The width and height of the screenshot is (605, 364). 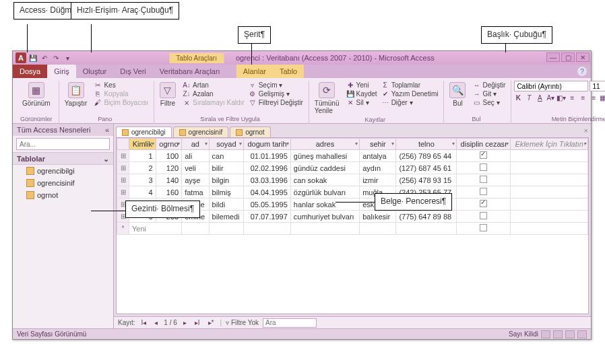 What do you see at coordinates (197, 323) in the screenshot?
I see `last-record-button: ▸I` at bounding box center [197, 323].